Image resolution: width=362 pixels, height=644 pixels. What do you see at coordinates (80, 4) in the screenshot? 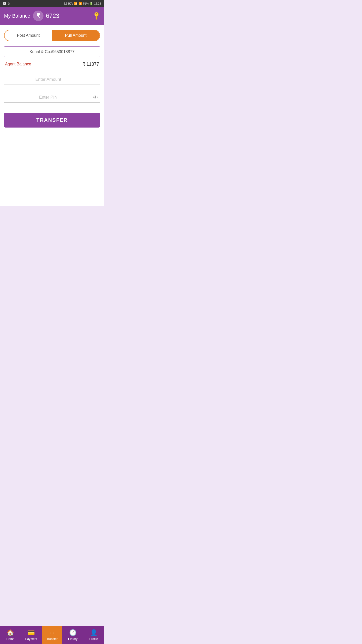
I see `signal-icon: 📶` at bounding box center [80, 4].